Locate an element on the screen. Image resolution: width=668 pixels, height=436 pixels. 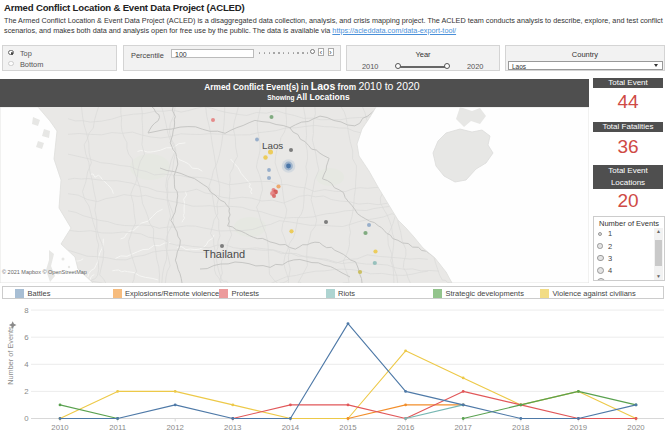
svg-text: 2010 is located at coordinates (60, 428).